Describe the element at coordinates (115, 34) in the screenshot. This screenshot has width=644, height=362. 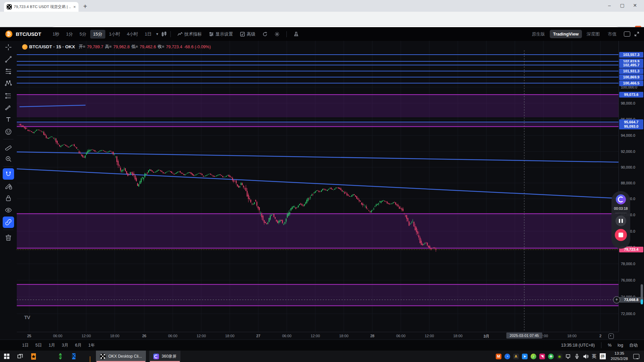
I see `timeframe-1小时: 1小时` at that location.